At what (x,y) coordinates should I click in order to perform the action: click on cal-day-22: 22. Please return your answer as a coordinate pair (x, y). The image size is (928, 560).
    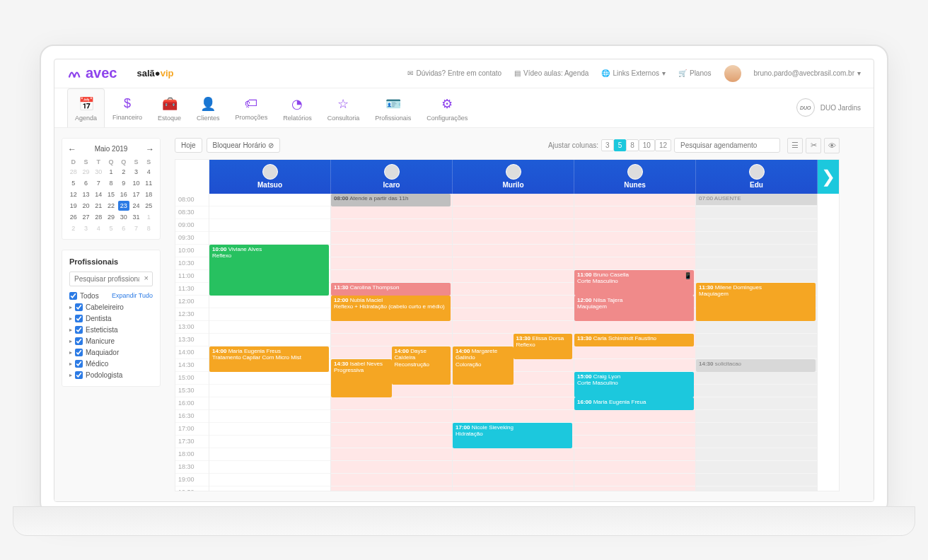
    Looking at the image, I should click on (111, 206).